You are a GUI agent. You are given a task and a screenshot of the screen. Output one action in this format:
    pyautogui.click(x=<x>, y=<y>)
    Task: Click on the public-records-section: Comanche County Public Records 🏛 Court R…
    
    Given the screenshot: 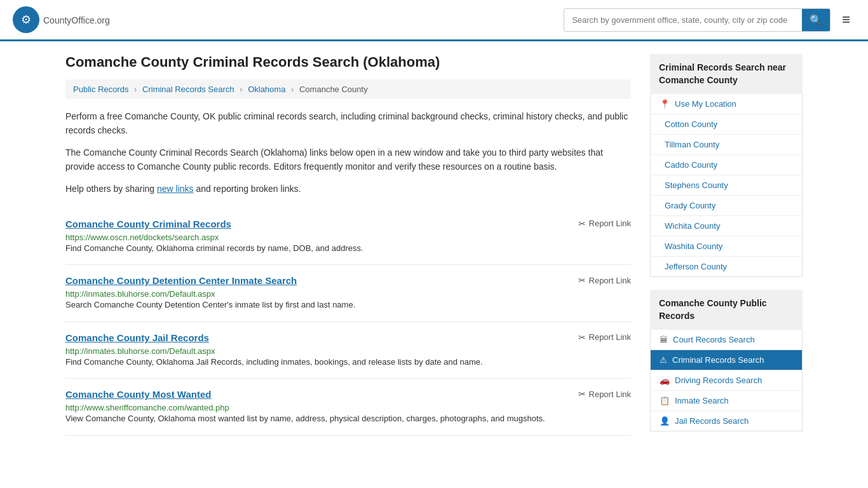 What is the action you would take?
    pyautogui.click(x=726, y=361)
    